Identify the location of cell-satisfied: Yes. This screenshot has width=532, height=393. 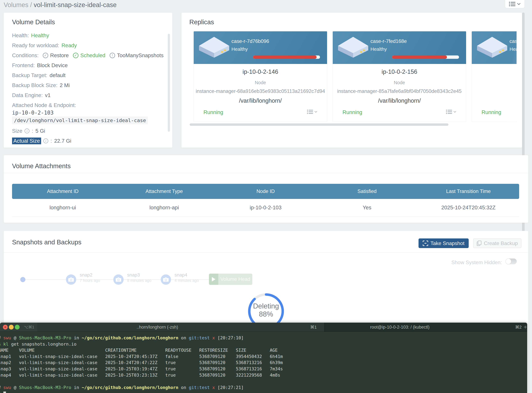
(367, 208).